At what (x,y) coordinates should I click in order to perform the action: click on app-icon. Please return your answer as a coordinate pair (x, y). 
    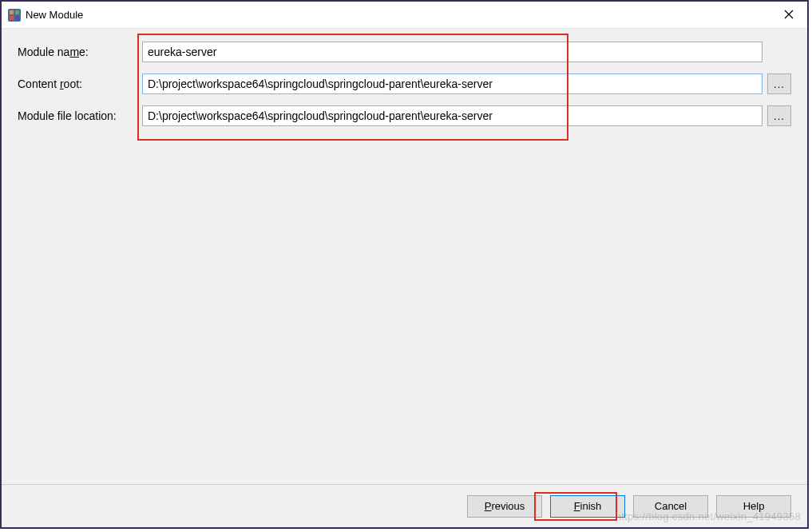
    Looking at the image, I should click on (14, 15).